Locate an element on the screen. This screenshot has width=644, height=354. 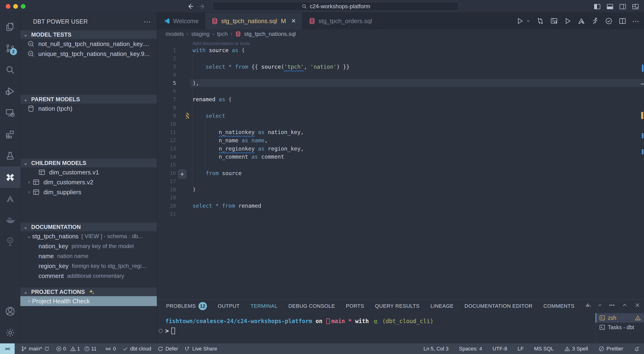
list-item: nation (tpch) is located at coordinates (88, 108).